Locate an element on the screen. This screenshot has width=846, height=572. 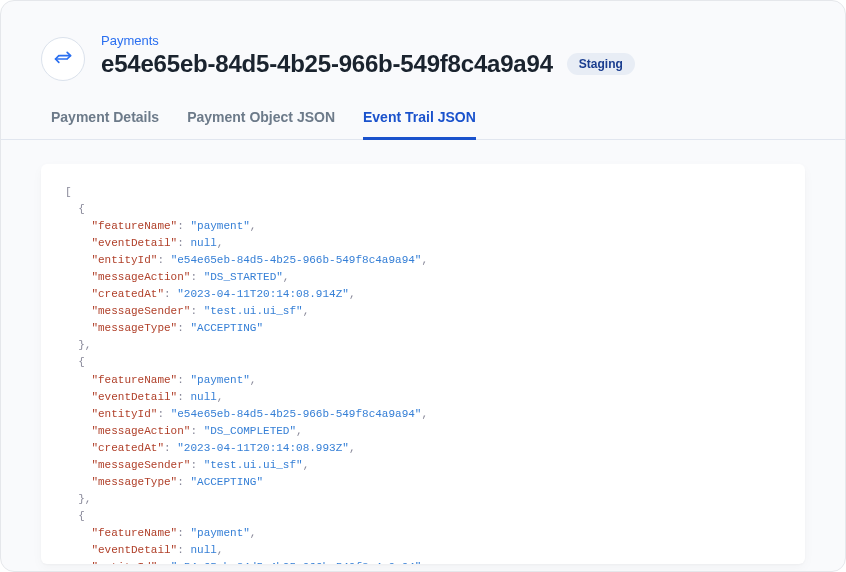
transfer-icon-container is located at coordinates (63, 59).